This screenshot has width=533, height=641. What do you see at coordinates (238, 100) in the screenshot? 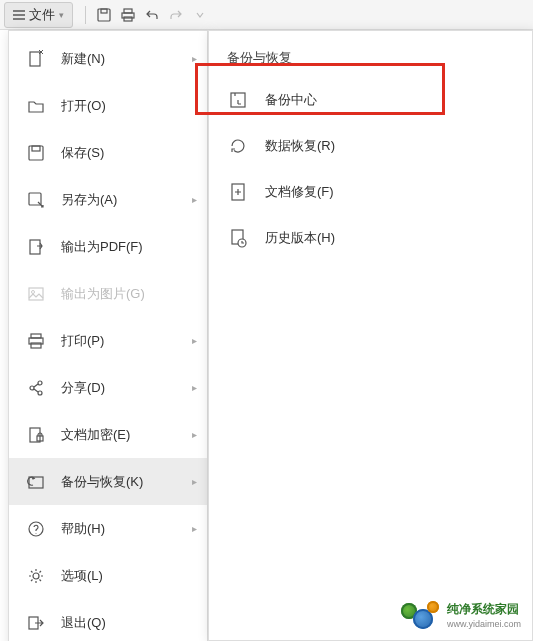
I see `backup-center-icon` at bounding box center [238, 100].